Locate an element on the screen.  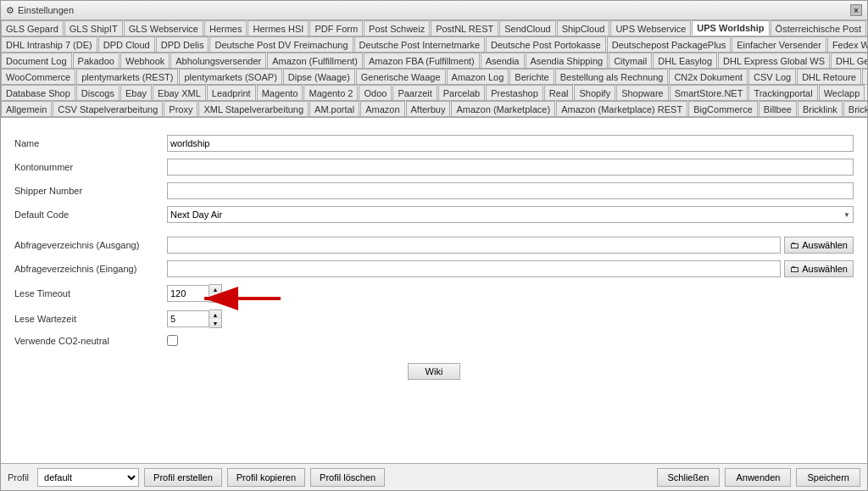
close-button: × is located at coordinates (856, 10).